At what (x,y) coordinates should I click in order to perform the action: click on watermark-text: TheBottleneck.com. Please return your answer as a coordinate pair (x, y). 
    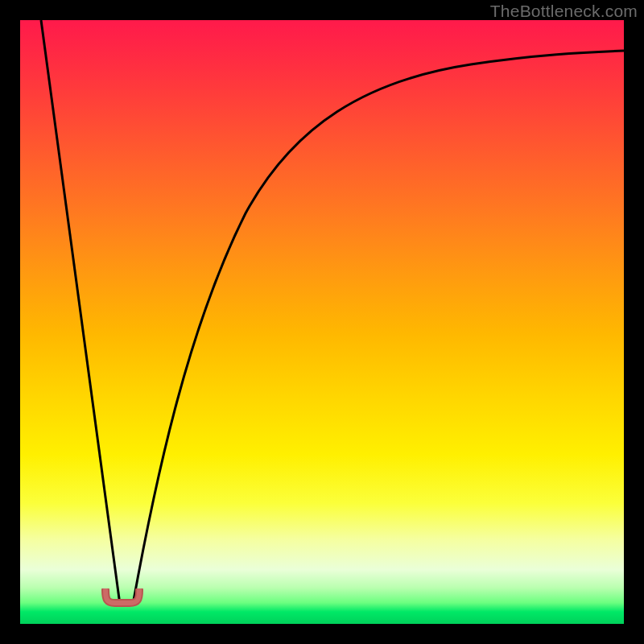
    Looking at the image, I should click on (564, 11).